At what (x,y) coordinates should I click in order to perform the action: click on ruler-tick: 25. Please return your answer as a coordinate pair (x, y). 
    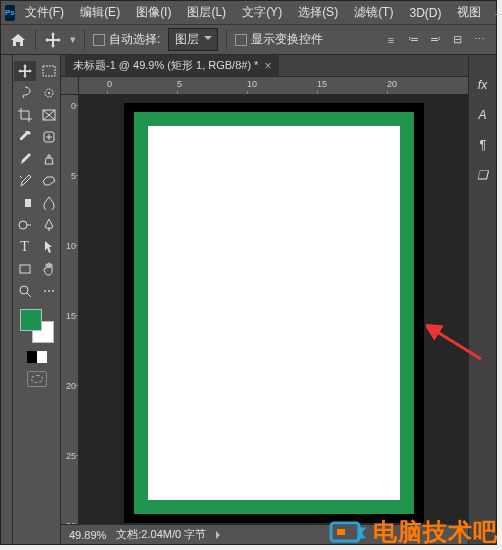
    Looking at the image, I should click on (69, 456).